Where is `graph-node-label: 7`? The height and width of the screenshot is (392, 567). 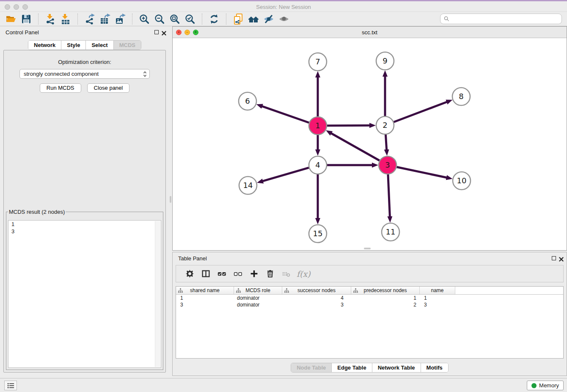 graph-node-label: 7 is located at coordinates (317, 62).